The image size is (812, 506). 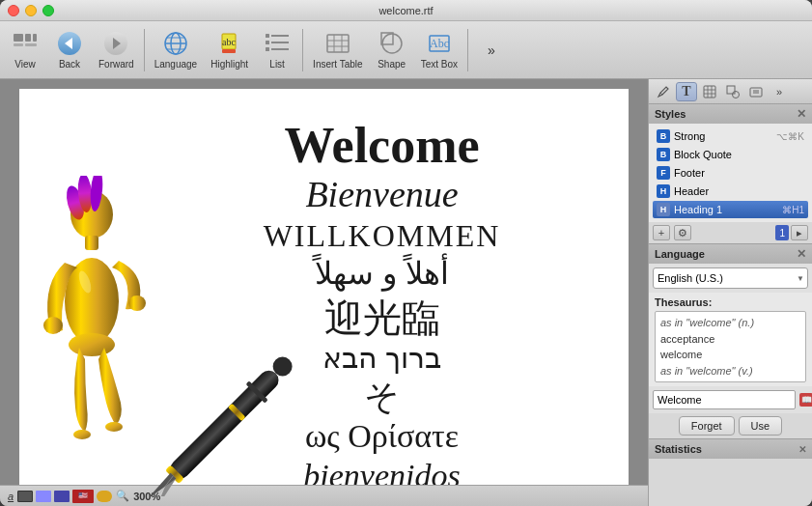 I want to click on statistics-header: Statistics ✕, so click(x=730, y=449).